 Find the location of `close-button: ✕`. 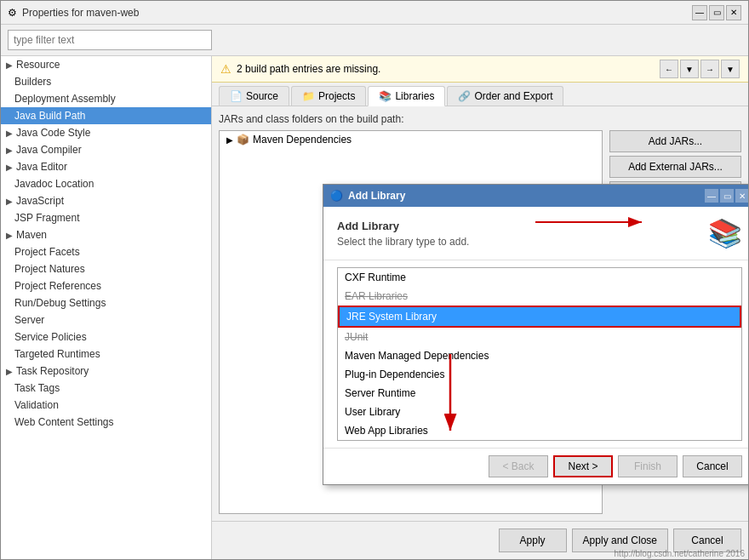

close-button: ✕ is located at coordinates (734, 13).